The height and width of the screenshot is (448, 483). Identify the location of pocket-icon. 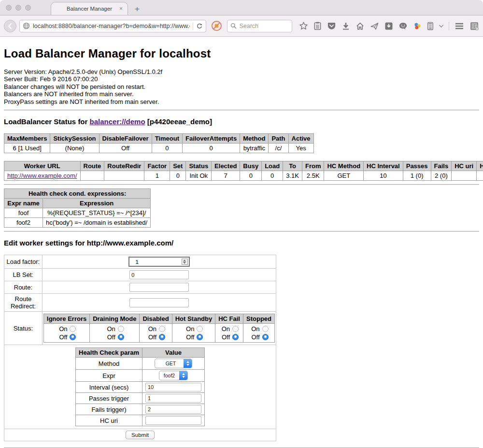
(331, 26).